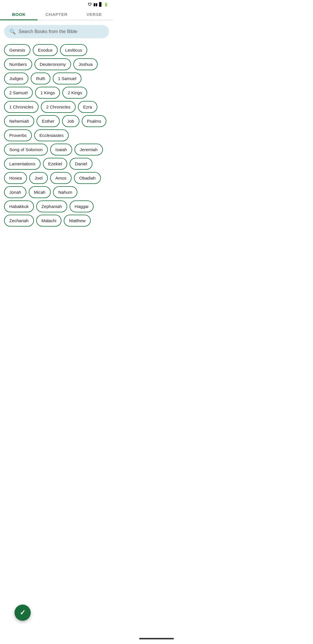 The image size is (313, 644). Describe the element at coordinates (82, 207) in the screenshot. I see `book-button-haggai: Haggai` at that location.